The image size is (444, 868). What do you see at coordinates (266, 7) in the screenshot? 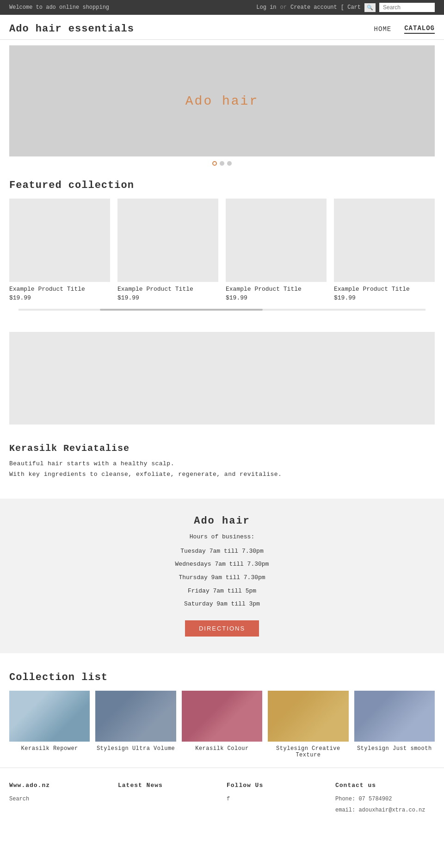
I see `login-link: Log in` at bounding box center [266, 7].